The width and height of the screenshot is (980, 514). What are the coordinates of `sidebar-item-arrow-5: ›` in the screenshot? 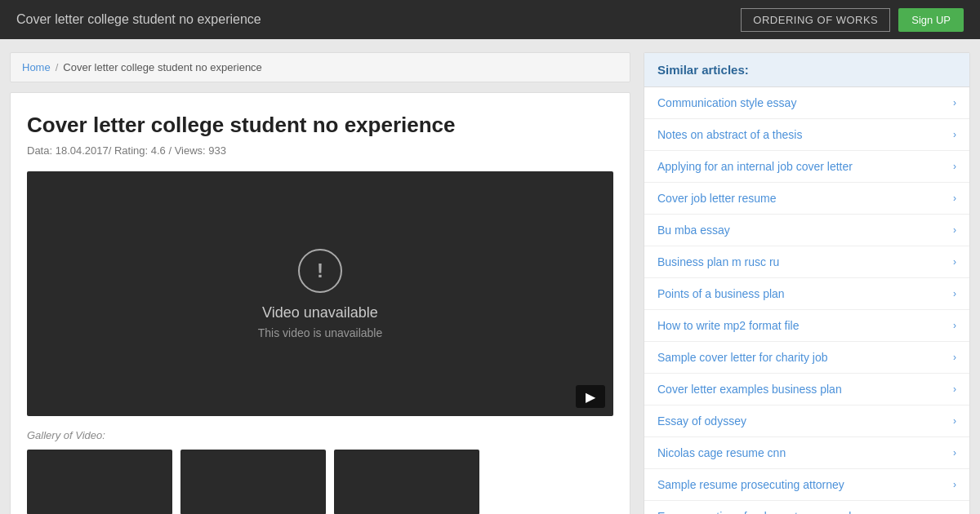 It's located at (955, 262).